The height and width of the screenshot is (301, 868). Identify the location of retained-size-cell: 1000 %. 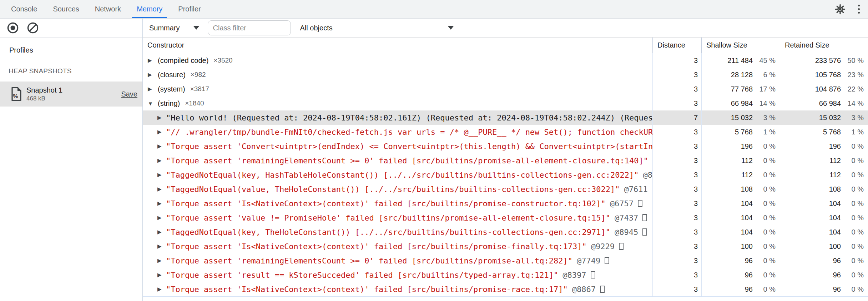
(824, 246).